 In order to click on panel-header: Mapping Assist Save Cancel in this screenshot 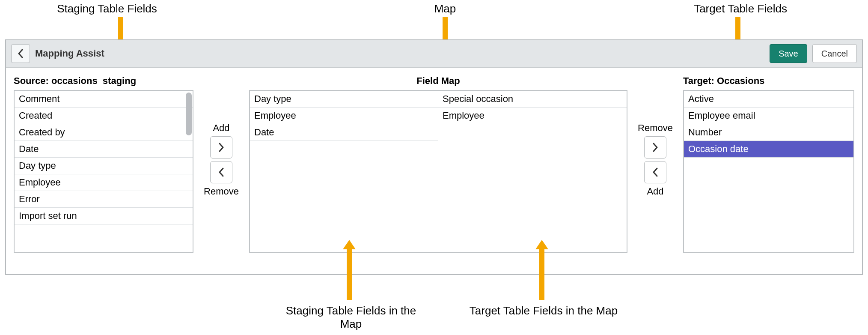, I will do `click(434, 54)`.